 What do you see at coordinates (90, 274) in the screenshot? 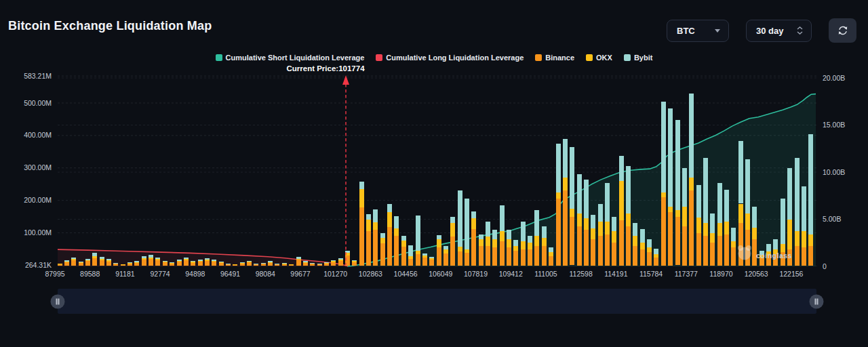
I see `svg-text: 89588` at bounding box center [90, 274].